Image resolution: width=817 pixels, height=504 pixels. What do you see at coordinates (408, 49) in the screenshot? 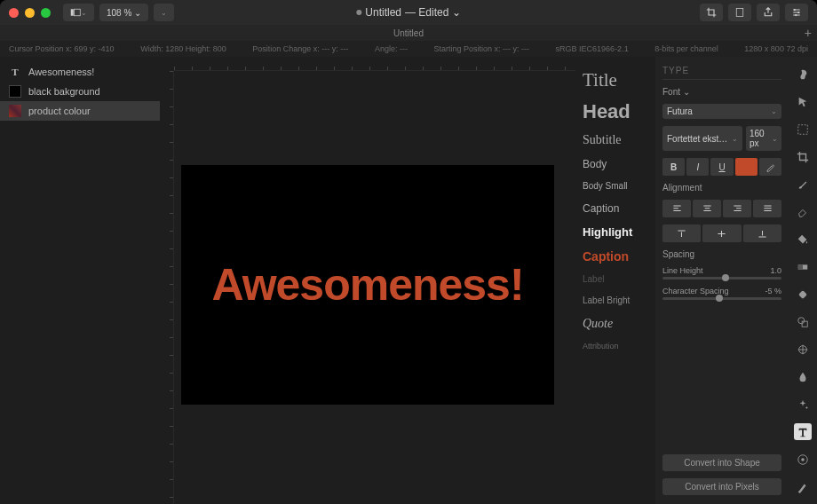
I see `info-bar: Cursor Position x: 699 y: -410 Width: 12…` at bounding box center [408, 49].